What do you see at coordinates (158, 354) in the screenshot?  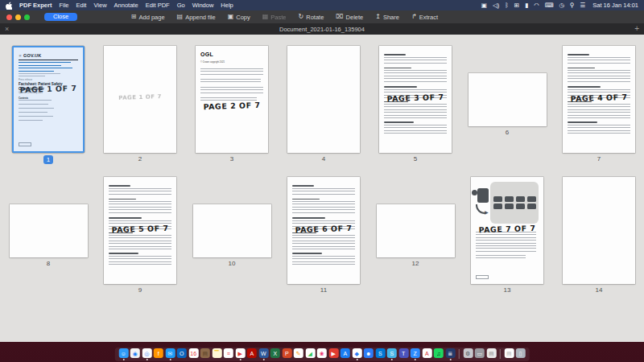 I see `firefox-dock-item: f` at bounding box center [158, 354].